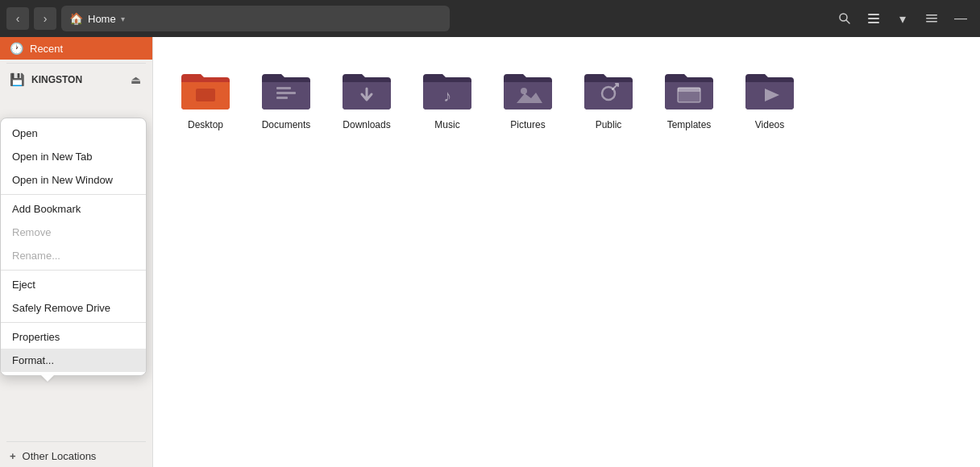 The image size is (980, 467). Describe the element at coordinates (45, 19) in the screenshot. I see `forward-button: ›` at that location.